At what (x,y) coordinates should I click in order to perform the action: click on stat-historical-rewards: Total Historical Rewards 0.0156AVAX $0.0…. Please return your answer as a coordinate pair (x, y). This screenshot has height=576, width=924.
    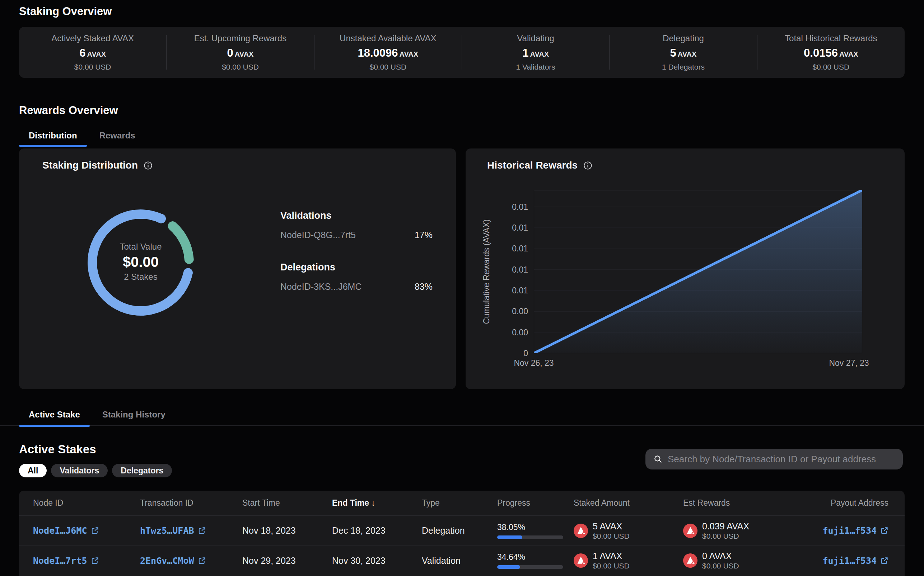
    Looking at the image, I should click on (831, 53).